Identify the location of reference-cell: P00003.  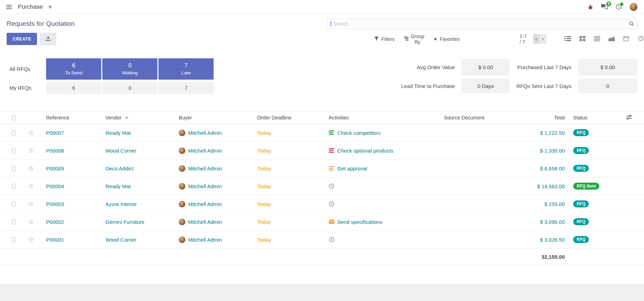
(72, 204).